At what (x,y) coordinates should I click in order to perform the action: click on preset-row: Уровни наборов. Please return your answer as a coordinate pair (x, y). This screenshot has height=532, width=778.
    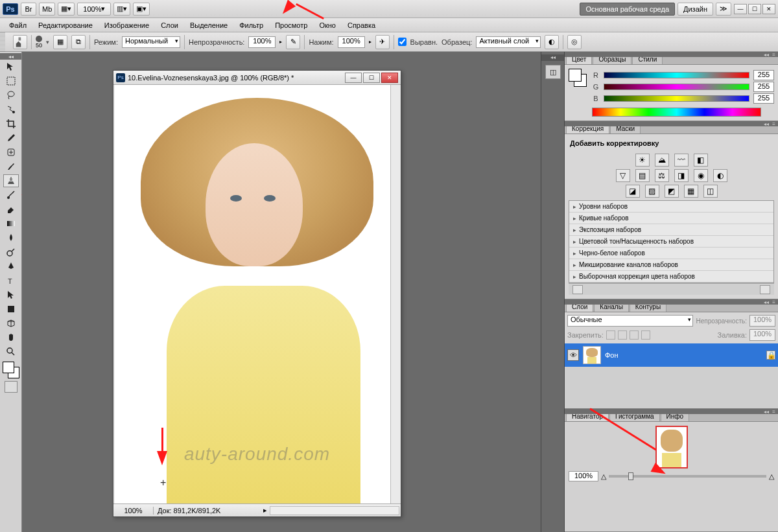
    Looking at the image, I should click on (672, 207).